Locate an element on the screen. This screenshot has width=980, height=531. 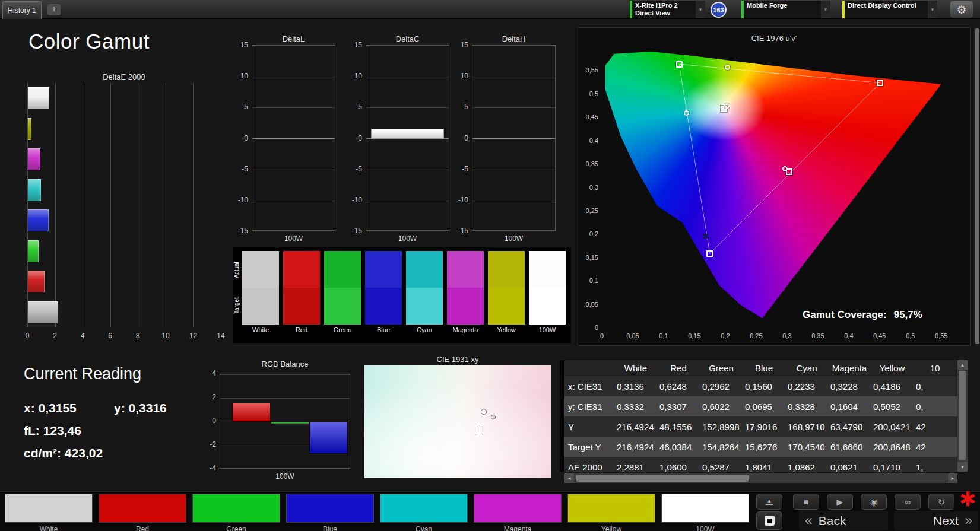
patch-label: Blue is located at coordinates (330, 528).